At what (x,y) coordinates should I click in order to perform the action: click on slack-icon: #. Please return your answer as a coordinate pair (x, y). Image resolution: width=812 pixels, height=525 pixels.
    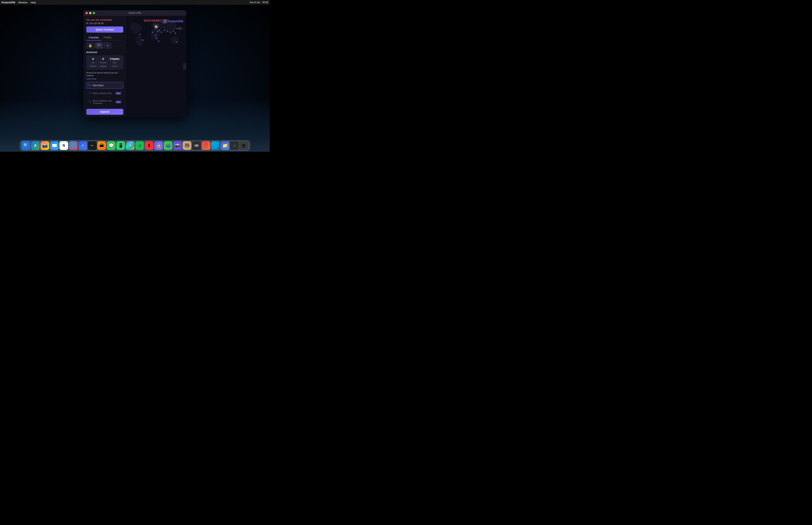
    Looking at the image, I should click on (130, 146).